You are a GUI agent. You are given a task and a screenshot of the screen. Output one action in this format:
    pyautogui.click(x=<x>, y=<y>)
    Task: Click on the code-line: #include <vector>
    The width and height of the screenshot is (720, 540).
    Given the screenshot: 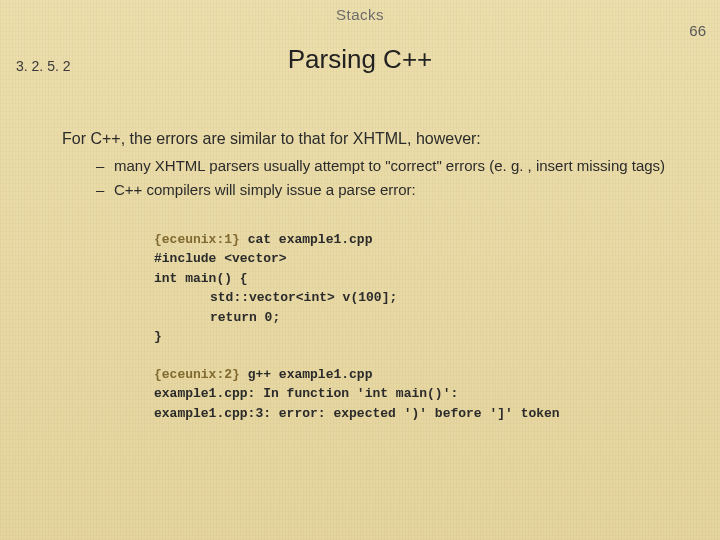 What is the action you would take?
    pyautogui.click(x=220, y=258)
    